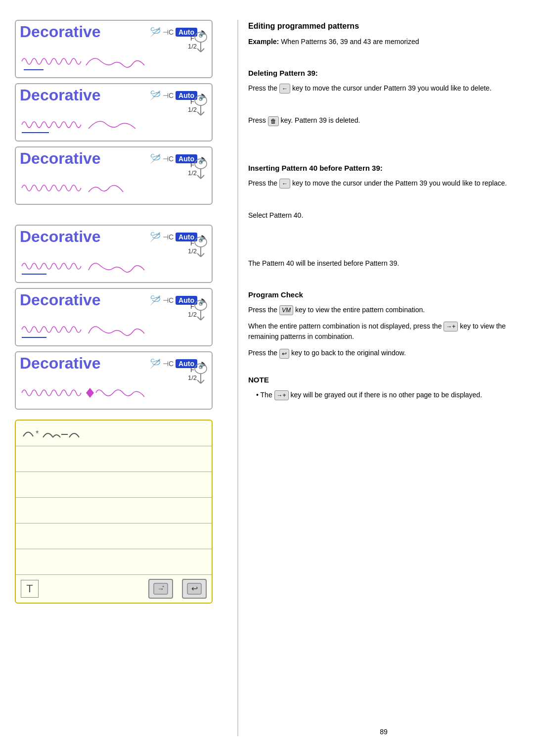 This screenshot has height=756, width=534. I want to click on example-text: Example: When Patterns 36, 39 and 43 are…, so click(384, 42).